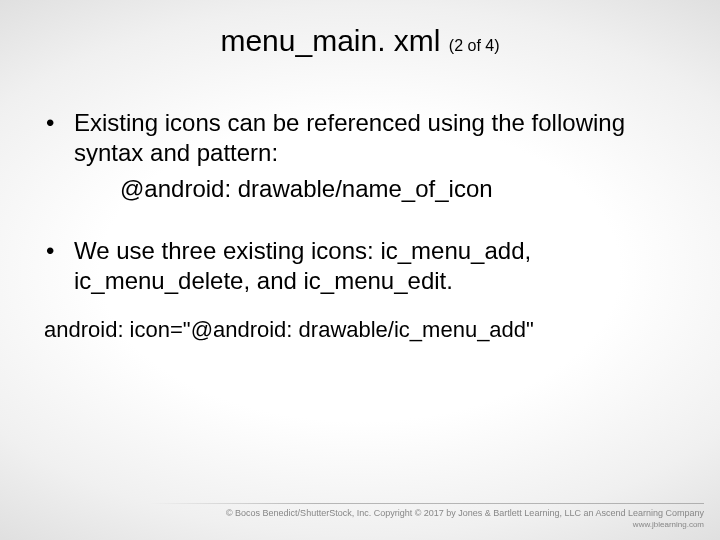  What do you see at coordinates (360, 41) in the screenshot?
I see `slide-title: menu_main. xml (2 of 4)` at bounding box center [360, 41].